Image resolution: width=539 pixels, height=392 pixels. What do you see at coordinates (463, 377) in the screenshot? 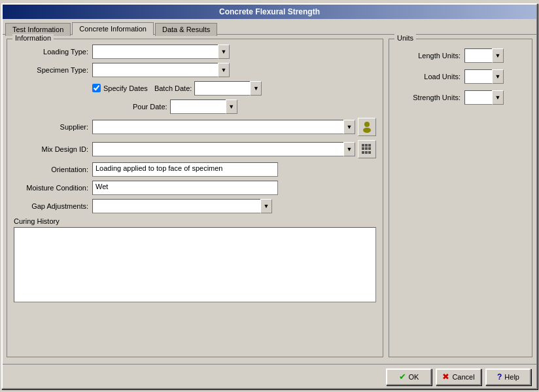
I see `cancel-label: Cancel` at bounding box center [463, 377].